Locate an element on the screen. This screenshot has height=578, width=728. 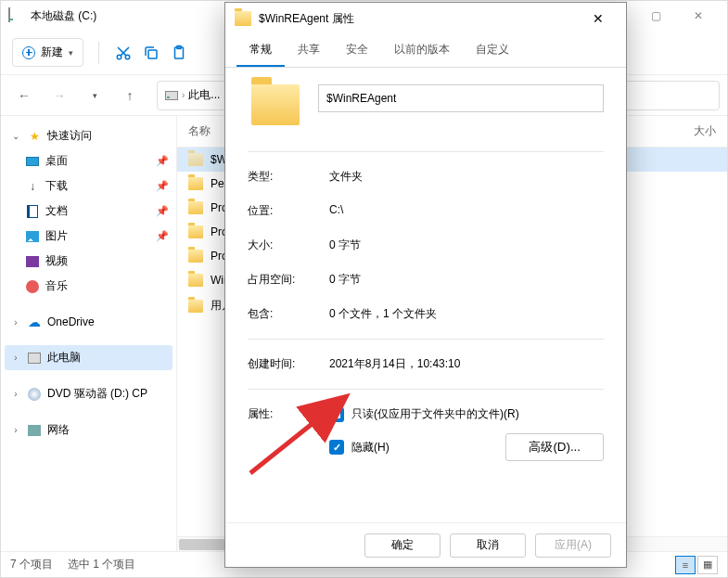
sidebar-item-downloads: ↓ 下载 📌 is located at coordinates (89, 186).